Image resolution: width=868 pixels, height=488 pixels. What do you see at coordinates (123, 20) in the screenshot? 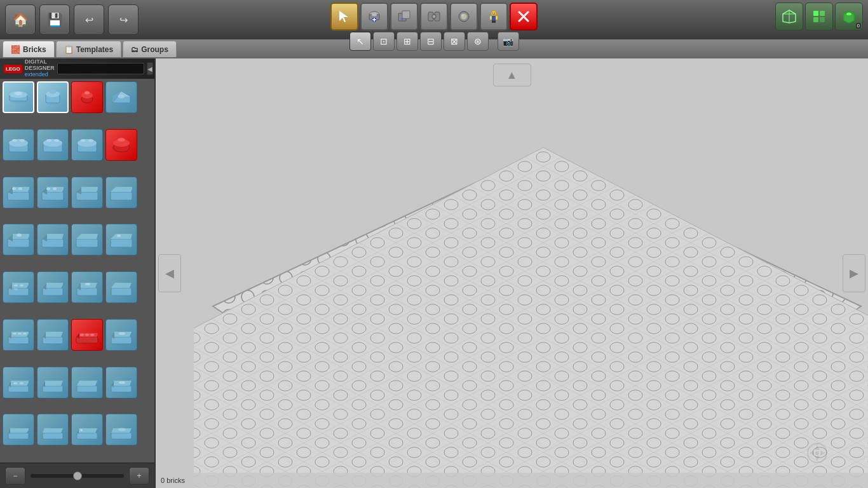
I see `redo-button: ↪` at bounding box center [123, 20].